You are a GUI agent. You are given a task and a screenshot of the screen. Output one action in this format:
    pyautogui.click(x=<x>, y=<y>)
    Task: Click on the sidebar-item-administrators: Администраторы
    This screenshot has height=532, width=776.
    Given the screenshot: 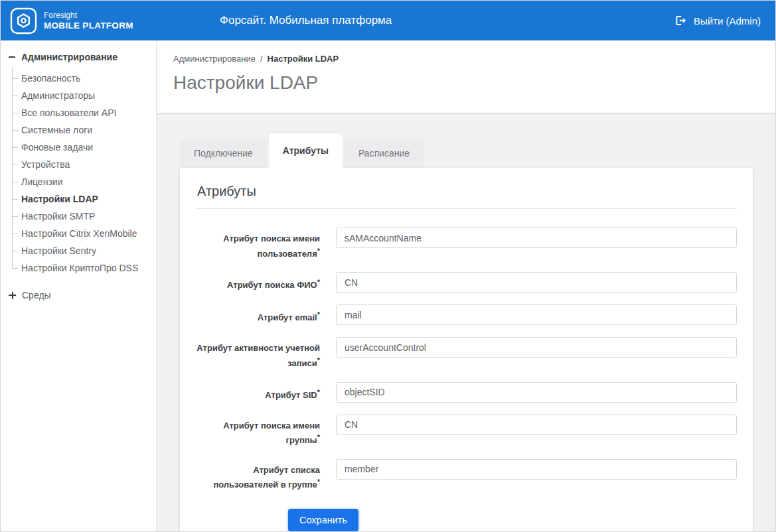 What is the action you would take?
    pyautogui.click(x=84, y=96)
    